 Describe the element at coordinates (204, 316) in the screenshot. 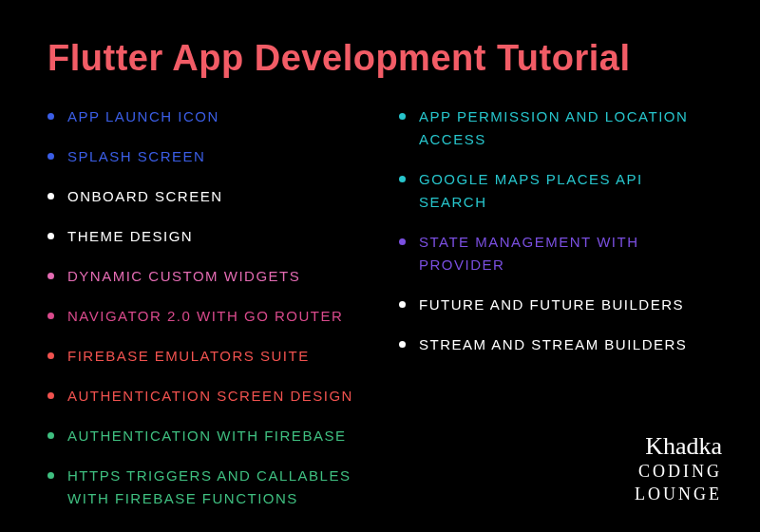

I see `topic-item: Navigator 2.0 with Go Router` at that location.